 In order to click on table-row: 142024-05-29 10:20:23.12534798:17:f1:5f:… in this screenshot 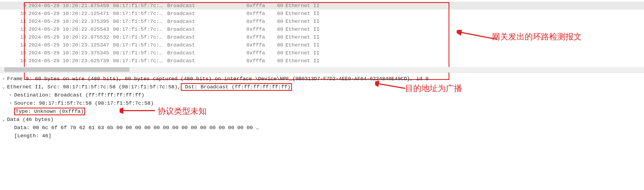, I will do `click(322, 45)`.